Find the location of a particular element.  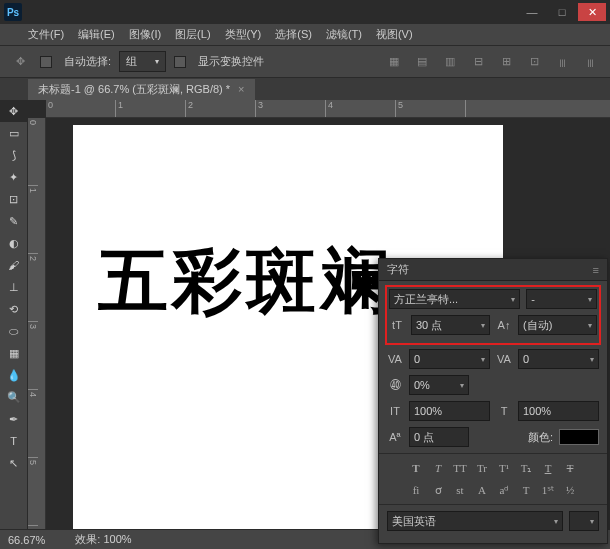

panel-title: 字符 is located at coordinates (398, 270).